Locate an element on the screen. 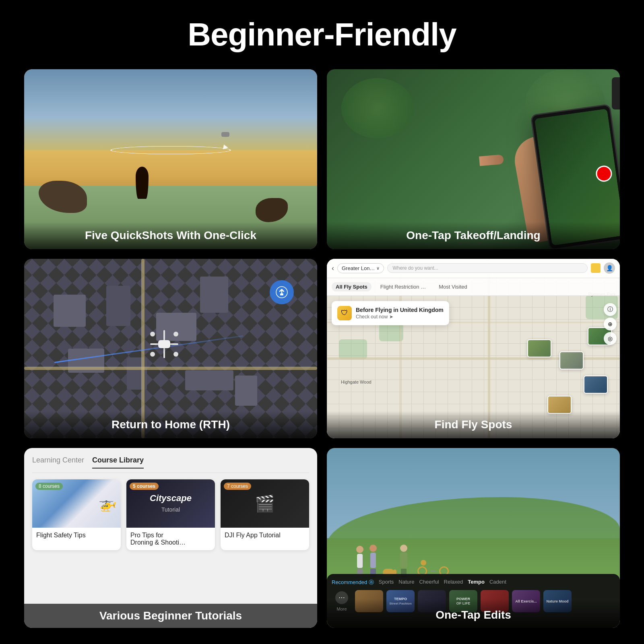 This screenshot has width=644, height=644. cat-cheerful: Cheerful is located at coordinates (429, 582).